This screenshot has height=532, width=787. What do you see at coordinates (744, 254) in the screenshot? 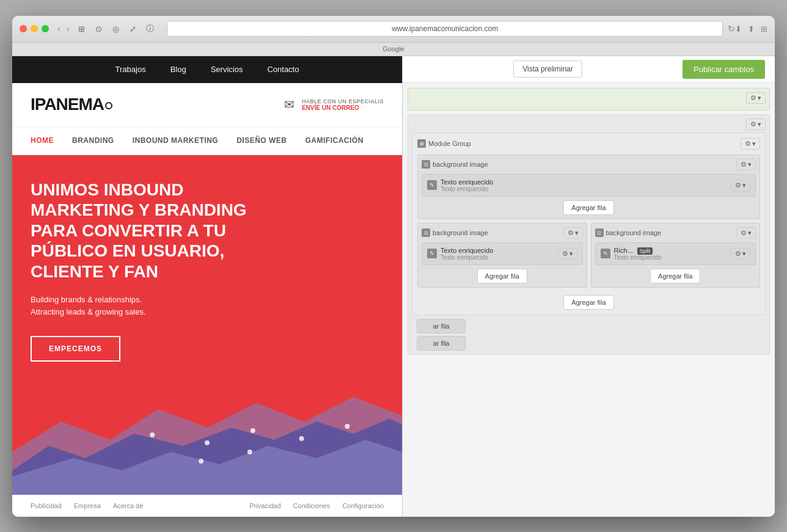
I see `chevron-down-icon9: ▾` at bounding box center [744, 254].